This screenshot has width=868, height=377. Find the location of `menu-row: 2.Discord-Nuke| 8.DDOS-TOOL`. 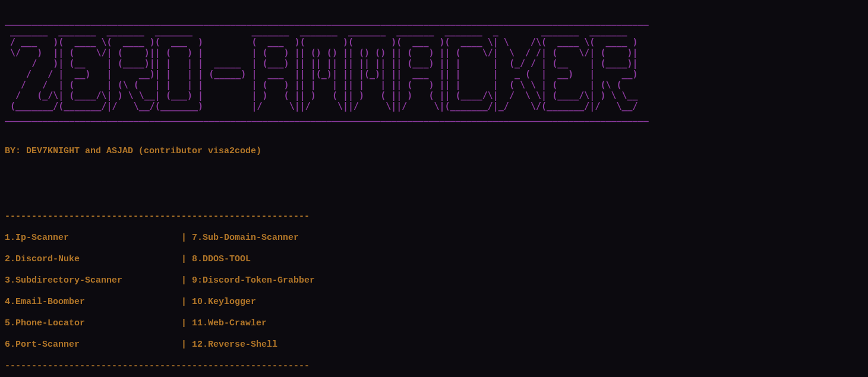

menu-row: 2.Discord-Nuke| 8.DDOS-TOOL is located at coordinates (434, 259).